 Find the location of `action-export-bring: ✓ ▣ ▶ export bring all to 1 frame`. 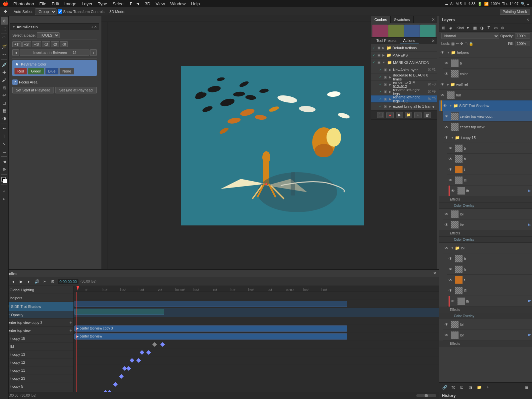

action-export-bring: ✓ ▣ ▶ export bring all to 1 frame is located at coordinates (404, 106).